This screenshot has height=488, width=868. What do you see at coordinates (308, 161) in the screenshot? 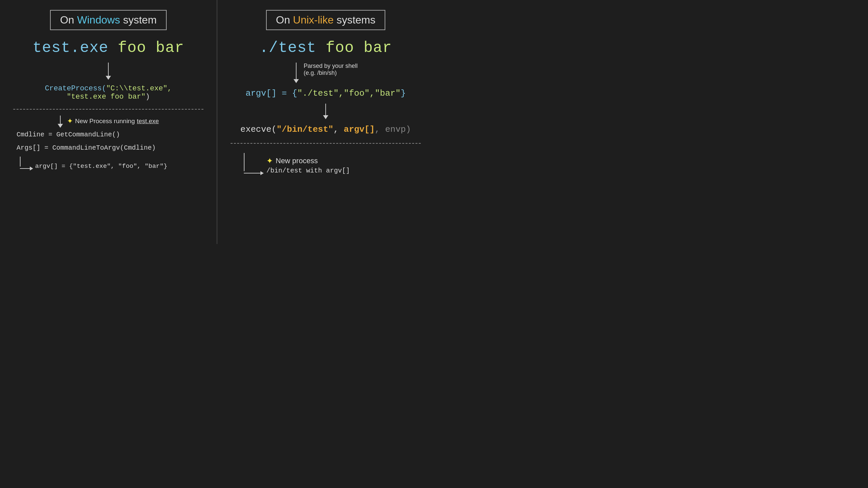
I see `right-sparkle-row: ✦ New process` at bounding box center [308, 161].